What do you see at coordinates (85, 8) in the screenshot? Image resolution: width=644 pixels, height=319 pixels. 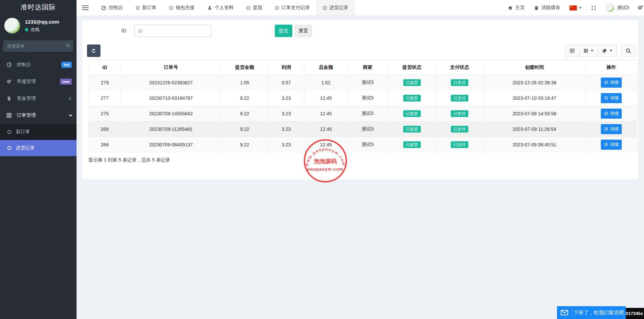 I see `hamburger-icon` at bounding box center [85, 8].